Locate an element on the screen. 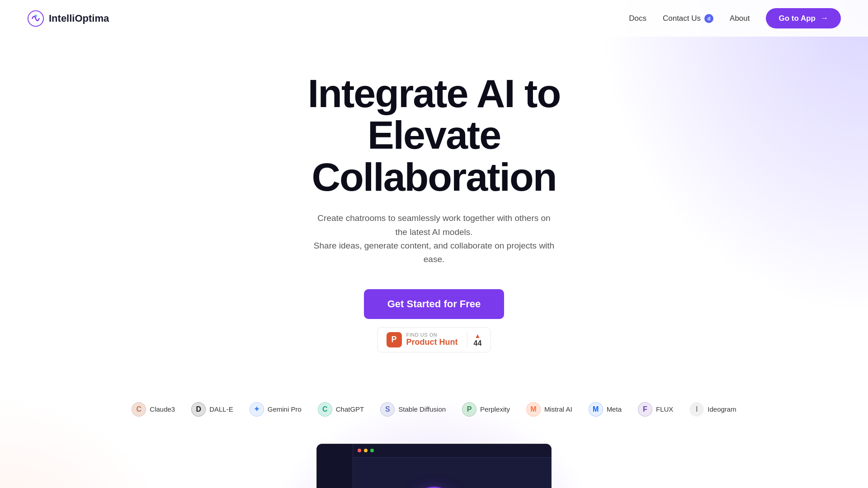 This screenshot has width=868, height=488. cta-group: Get Started for Free P FIND US ON Produc… is located at coordinates (434, 321).